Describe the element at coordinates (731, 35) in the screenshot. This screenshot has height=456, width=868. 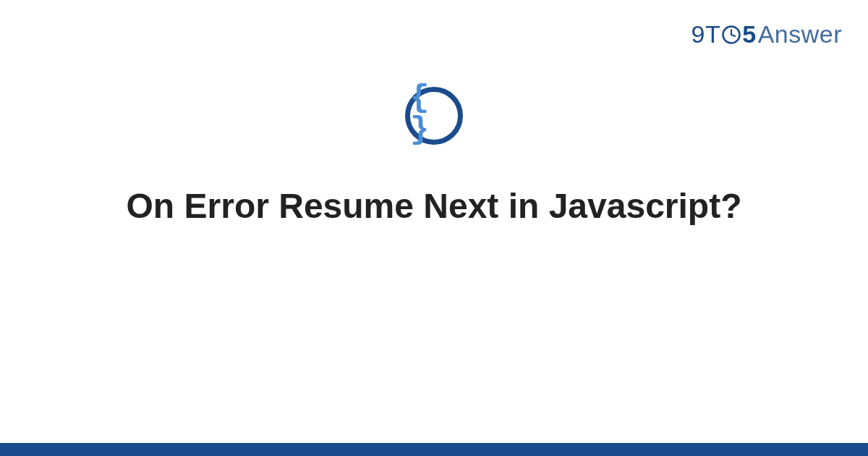
I see `logo-clock-o-icon` at that location.